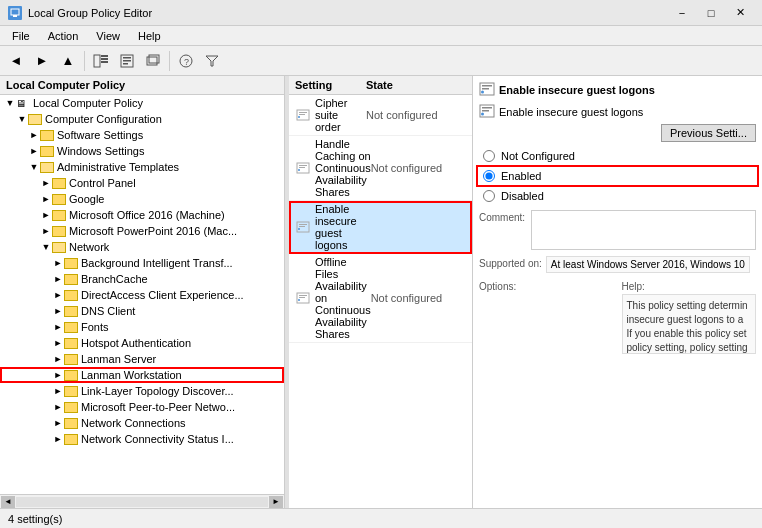 This screenshot has height=528, width=762. Describe the element at coordinates (108, 36) in the screenshot. I see `menu-view: View` at that location.